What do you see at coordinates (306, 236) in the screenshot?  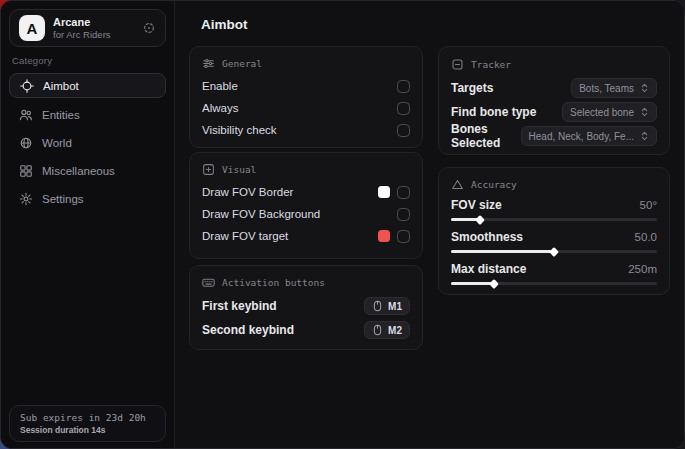 I see `setting-row: Draw FOV target` at bounding box center [306, 236].